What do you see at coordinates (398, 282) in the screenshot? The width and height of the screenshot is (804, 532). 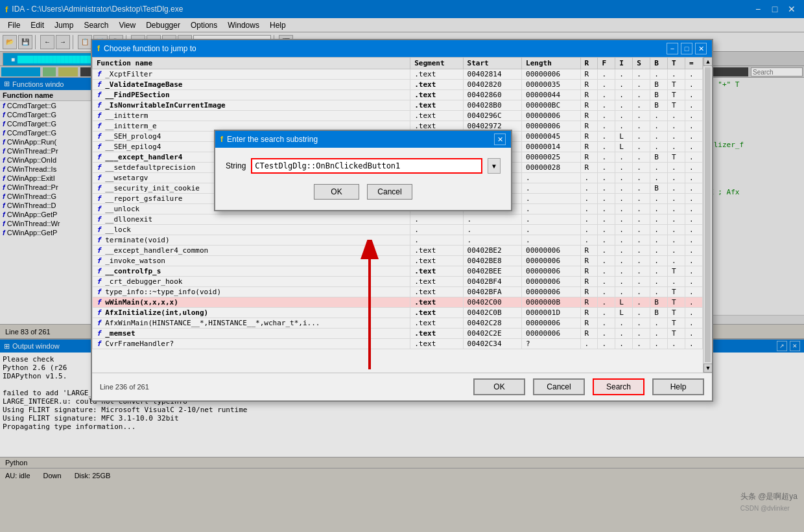 I see `table-row: f _crt_debugger_hook.text00402BF40000000…` at bounding box center [398, 282].